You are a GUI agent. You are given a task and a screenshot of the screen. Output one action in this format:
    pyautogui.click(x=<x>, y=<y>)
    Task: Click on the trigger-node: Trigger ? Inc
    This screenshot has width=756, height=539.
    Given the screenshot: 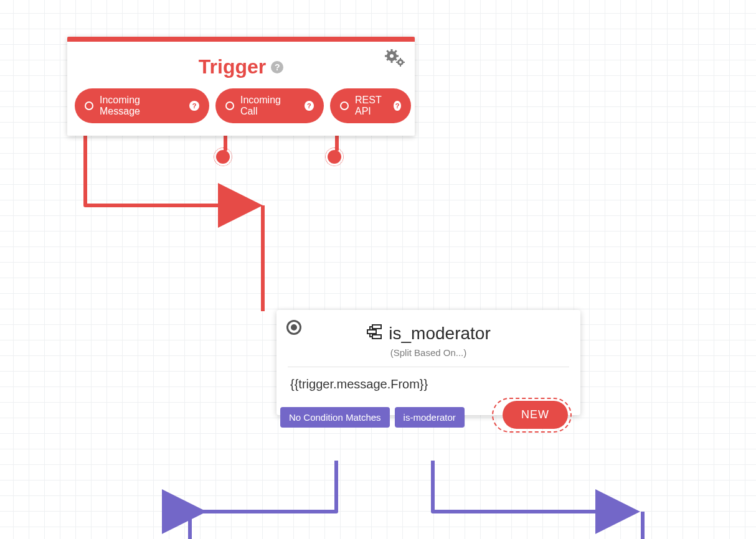 What is the action you would take?
    pyautogui.click(x=241, y=86)
    